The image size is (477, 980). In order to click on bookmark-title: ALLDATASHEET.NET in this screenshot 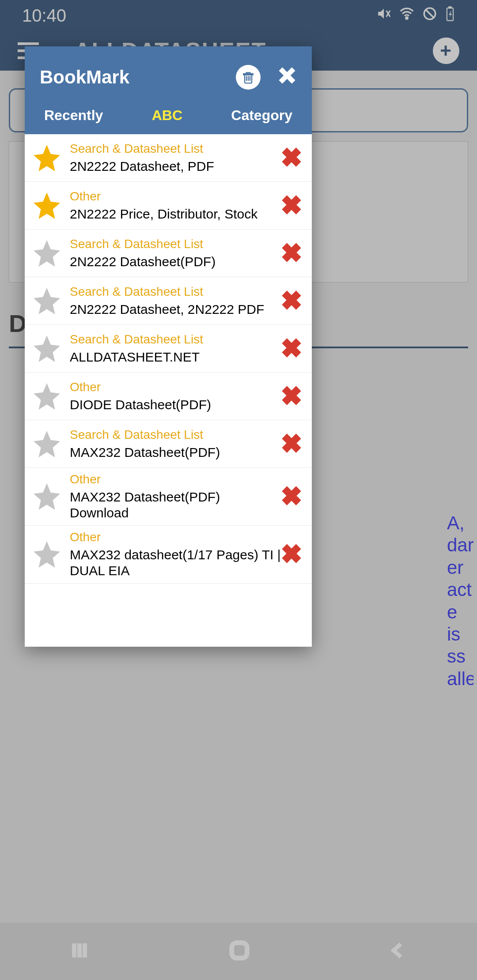, I will do `click(175, 357)`.